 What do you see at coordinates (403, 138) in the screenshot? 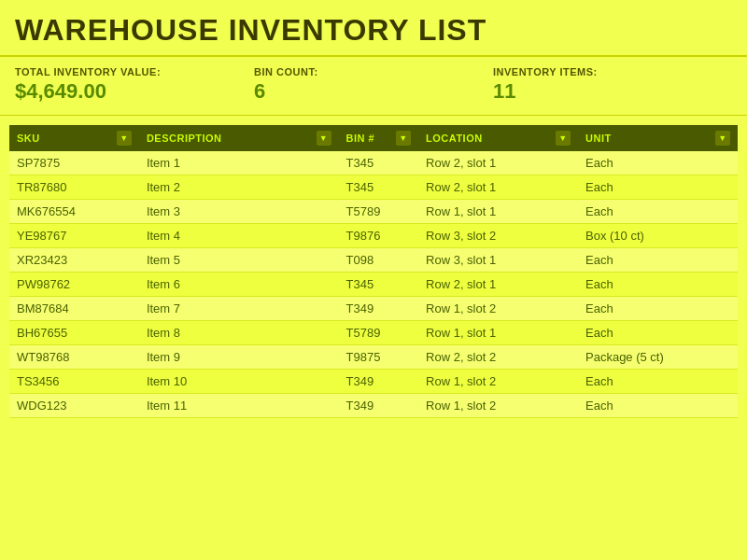
I see `bin-dropdown-button: ▼` at bounding box center [403, 138].